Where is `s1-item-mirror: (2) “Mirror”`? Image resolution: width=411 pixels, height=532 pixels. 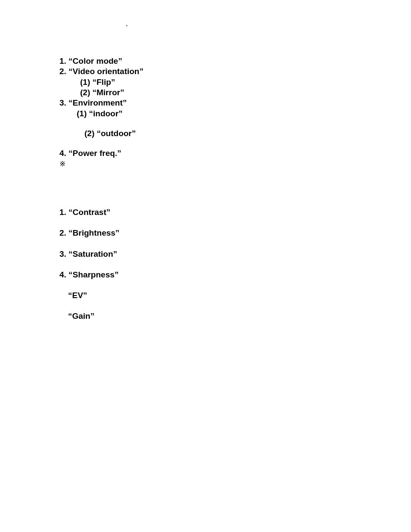 s1-item-mirror: (2) “Mirror” is located at coordinates (210, 93).